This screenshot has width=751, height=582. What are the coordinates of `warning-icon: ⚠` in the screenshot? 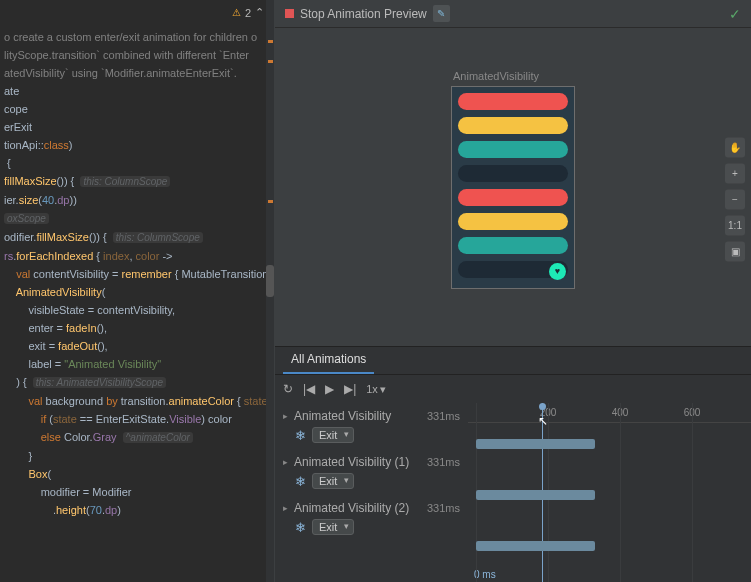 It's located at (236, 12).